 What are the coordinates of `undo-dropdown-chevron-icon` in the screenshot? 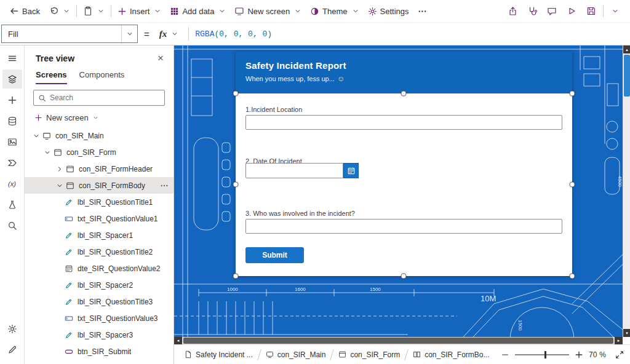 It's located at (66, 11).